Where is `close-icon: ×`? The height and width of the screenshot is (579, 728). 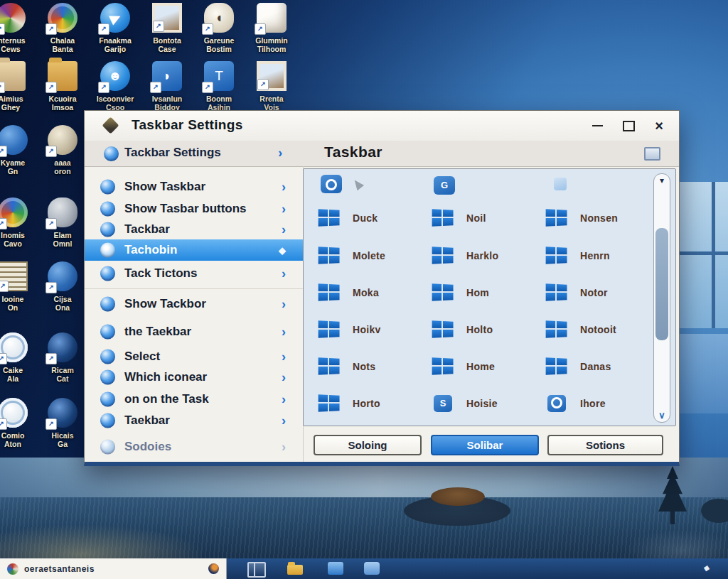 close-icon: × is located at coordinates (659, 126).